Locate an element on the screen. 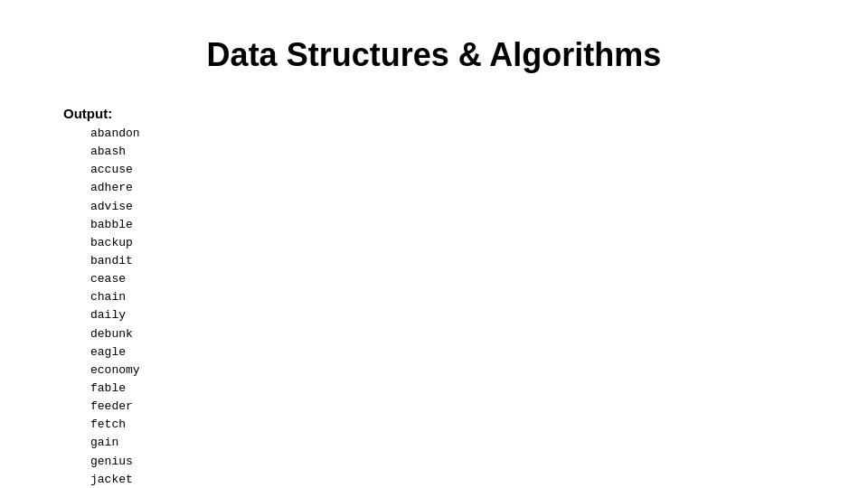 The image size is (868, 488). list-item: daily is located at coordinates (479, 315).